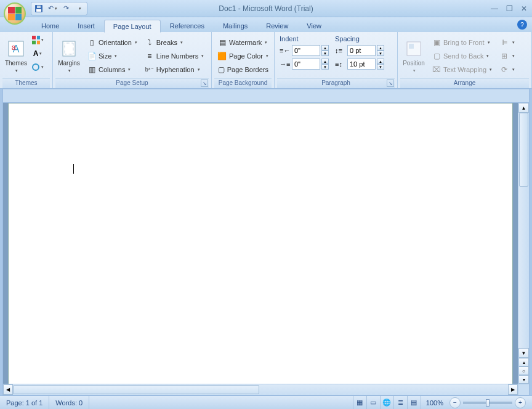 Image resolution: width=532 pixels, height=409 pixels. What do you see at coordinates (112, 43) in the screenshot?
I see `orientation-button: ▯Orientation▾` at bounding box center [112, 43].